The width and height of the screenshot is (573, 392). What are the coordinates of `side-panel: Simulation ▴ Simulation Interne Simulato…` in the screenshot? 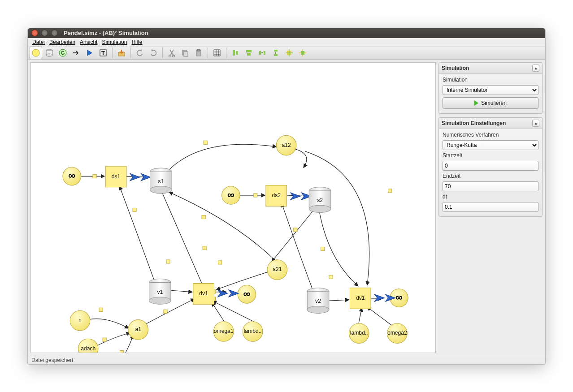 It's located at (492, 208).